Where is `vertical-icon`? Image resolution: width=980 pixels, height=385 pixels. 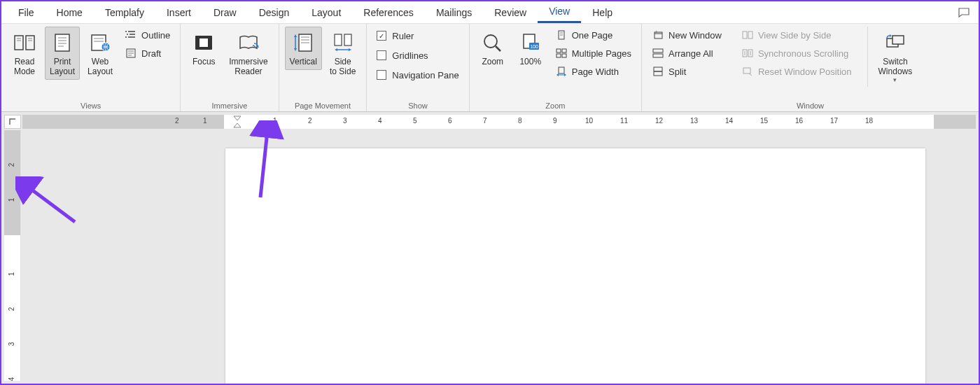
vertical-icon is located at coordinates (303, 43).